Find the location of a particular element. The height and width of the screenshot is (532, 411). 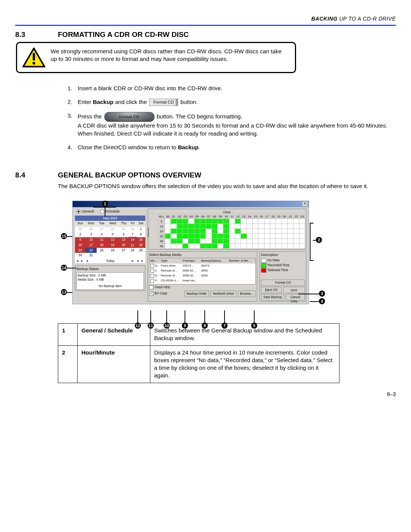

section-8-3-heading: 8.3 FORMATTING A CDR OR CD-RW DISC is located at coordinates (206, 35).